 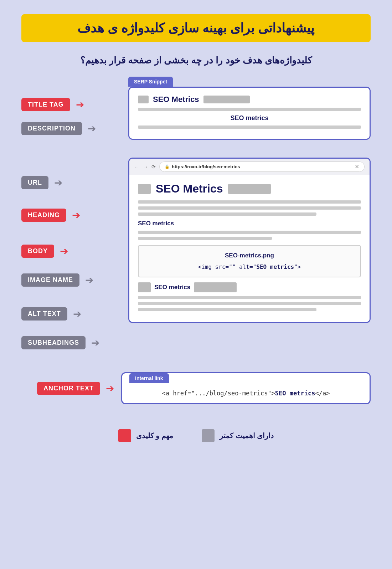 I want to click on alt-text-label-item: ALT TEXT ➔, so click(x=68, y=314).